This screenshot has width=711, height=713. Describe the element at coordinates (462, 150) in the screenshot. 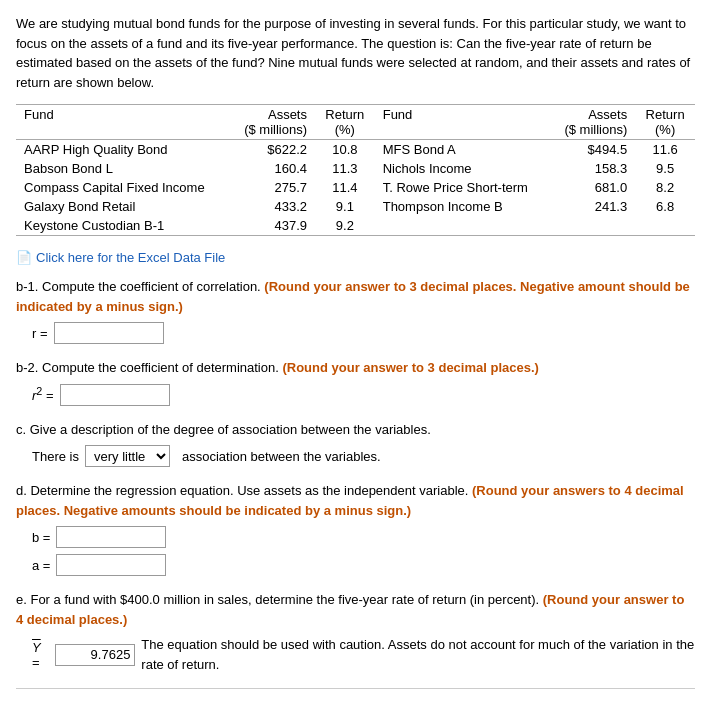

I see `cell-fund2: MFS Bond A` at that location.